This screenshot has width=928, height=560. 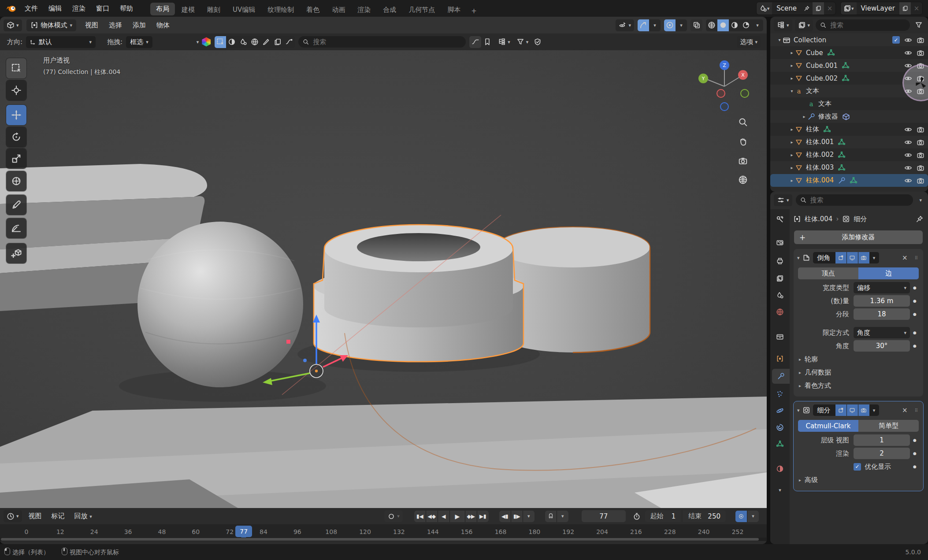 What do you see at coordinates (724, 85) in the screenshot?
I see `navigation-gizmo: Z Y X` at bounding box center [724, 85].